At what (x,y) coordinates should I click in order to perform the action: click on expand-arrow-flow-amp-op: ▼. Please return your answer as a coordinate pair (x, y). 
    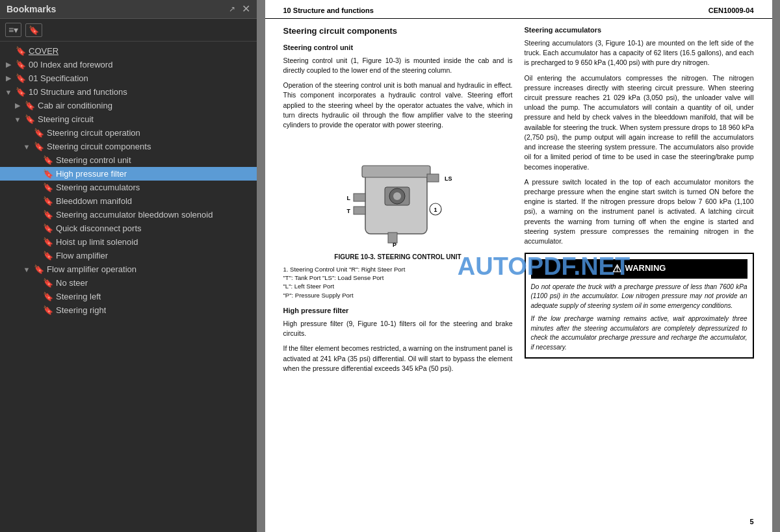
    Looking at the image, I should click on (27, 270).